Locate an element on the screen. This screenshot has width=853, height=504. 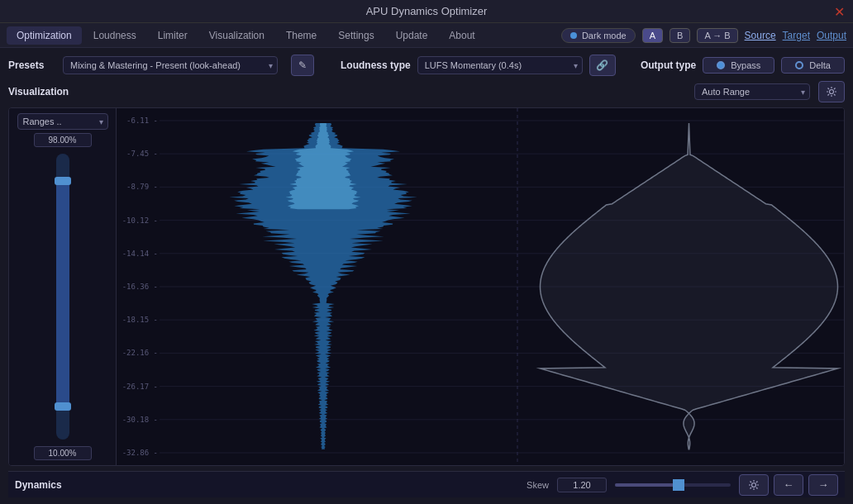
delta-button: Delta is located at coordinates (813, 65).